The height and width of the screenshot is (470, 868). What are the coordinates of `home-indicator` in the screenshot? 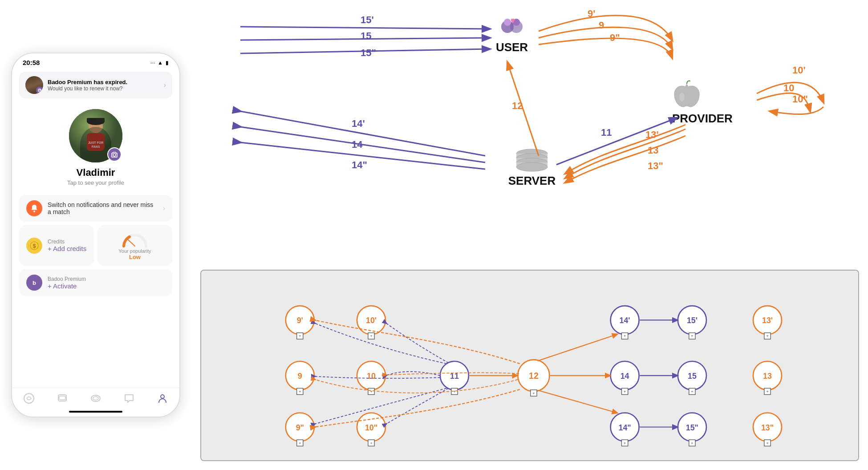 It's located at (96, 412).